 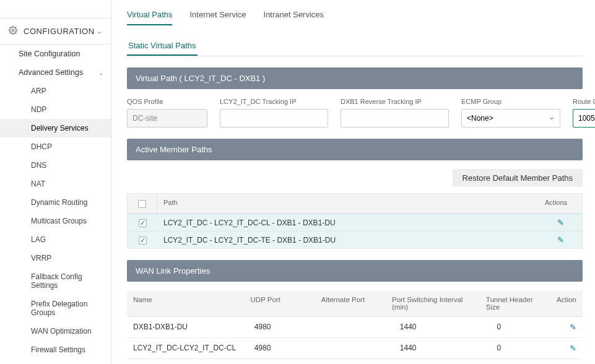 I want to click on nav-item-dhcp: DHCP, so click(x=56, y=147).